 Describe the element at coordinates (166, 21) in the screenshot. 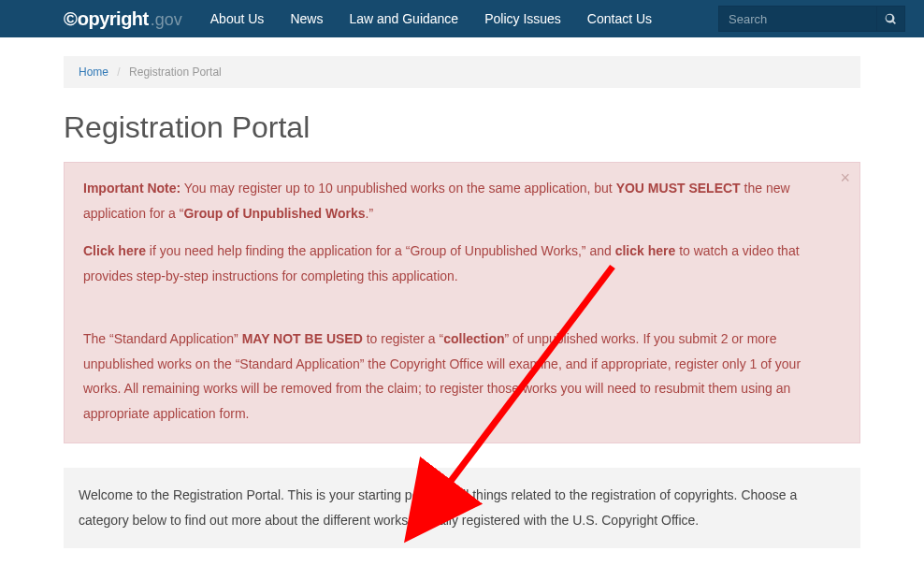

I see `logo-text-suffix: .gov` at that location.